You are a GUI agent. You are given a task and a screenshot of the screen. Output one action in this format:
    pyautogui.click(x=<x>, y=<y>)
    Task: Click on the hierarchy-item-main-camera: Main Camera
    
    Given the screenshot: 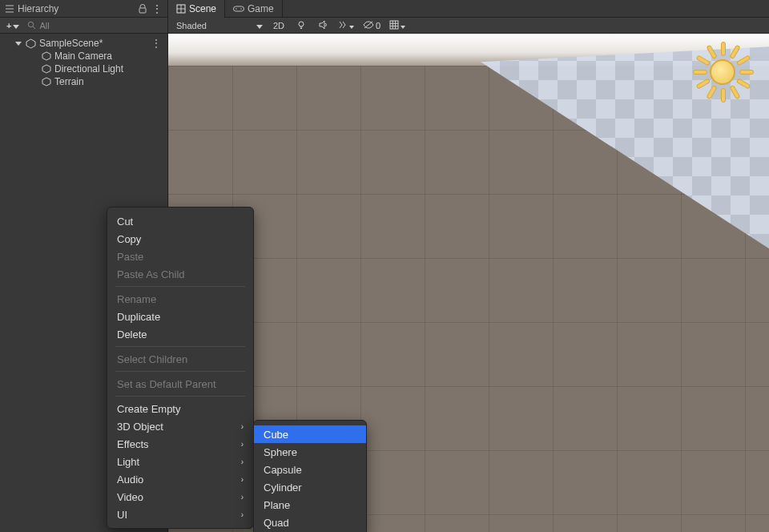 What is the action you would take?
    pyautogui.click(x=83, y=56)
    